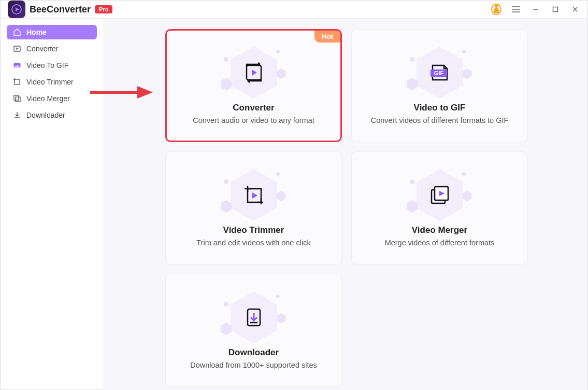 Image resolution: width=588 pixels, height=390 pixels. I want to click on sidebar-item-label: Downloader, so click(46, 115).